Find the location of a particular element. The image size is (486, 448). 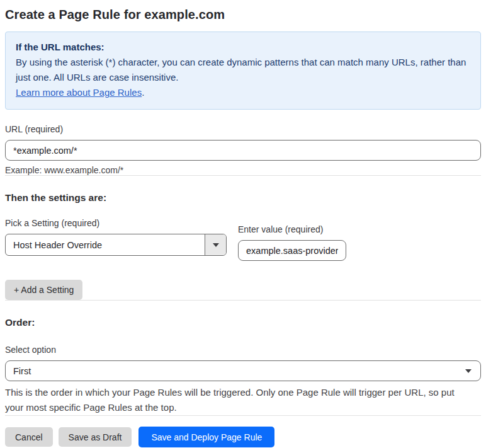

setting-dropdown-value: Host Header Override is located at coordinates (105, 244).